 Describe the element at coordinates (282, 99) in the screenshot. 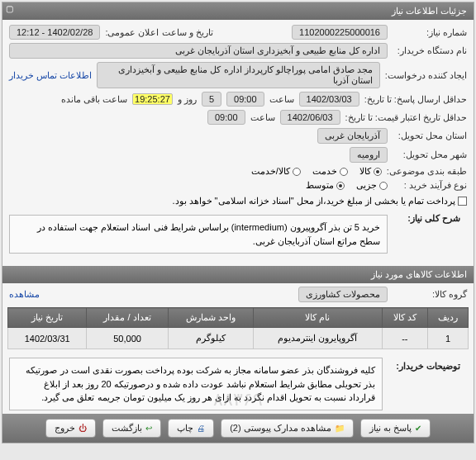

I see `time-label-1: ساعت` at that location.